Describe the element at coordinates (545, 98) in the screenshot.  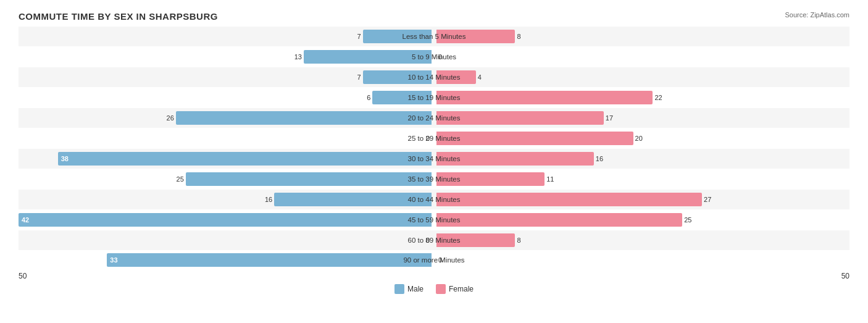
I see `female-bar: 22` at that location.